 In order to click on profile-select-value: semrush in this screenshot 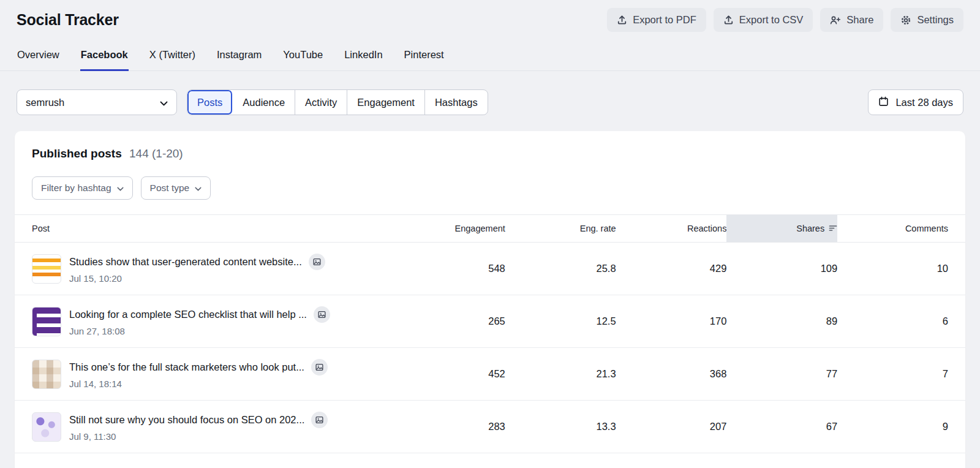, I will do `click(45, 103)`.